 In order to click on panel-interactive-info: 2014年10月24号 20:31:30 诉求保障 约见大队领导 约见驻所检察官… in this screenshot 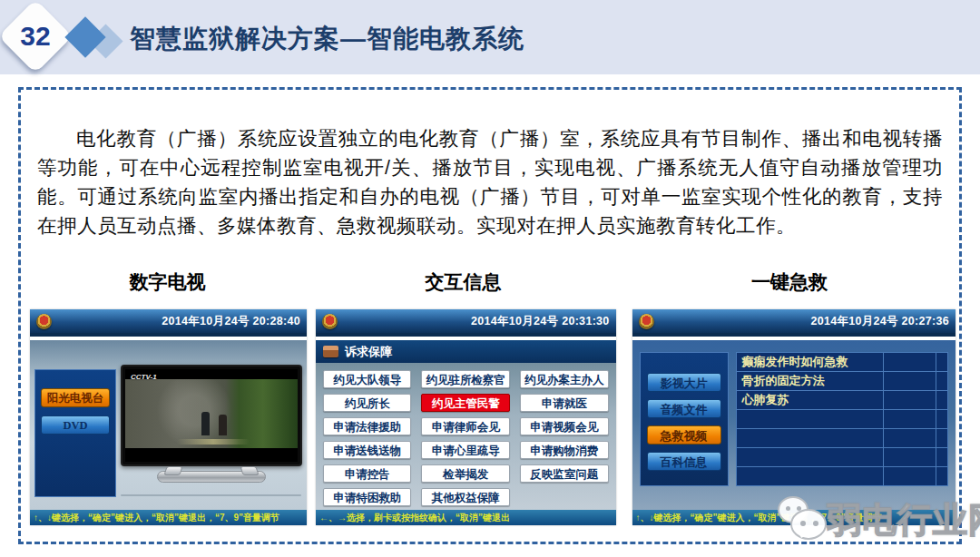, I will do `click(466, 417)`.